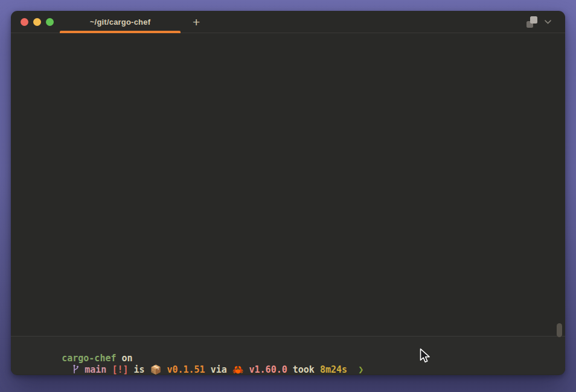 This screenshot has width=576, height=392. What do you see at coordinates (266, 370) in the screenshot?
I see `rust-version: v1.60.0` at bounding box center [266, 370].